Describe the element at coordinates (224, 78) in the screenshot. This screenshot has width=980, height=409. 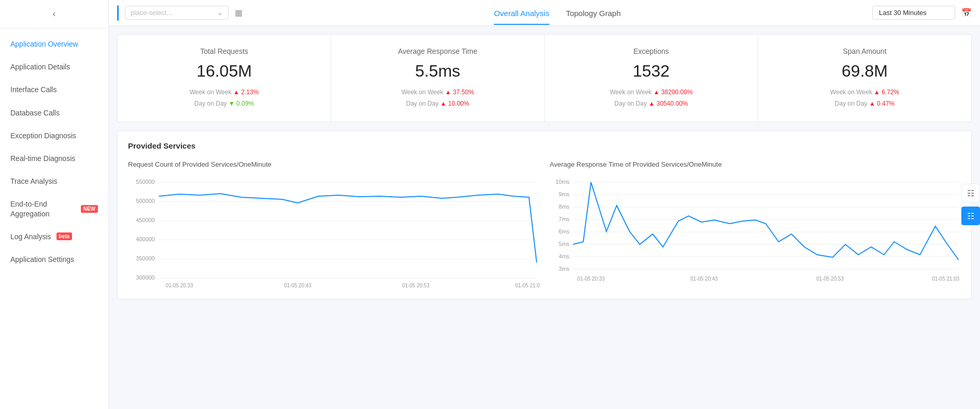
I see `metric-total-requests: Total Requests 16.05M Week on Week ▲ 2.1…` at that location.